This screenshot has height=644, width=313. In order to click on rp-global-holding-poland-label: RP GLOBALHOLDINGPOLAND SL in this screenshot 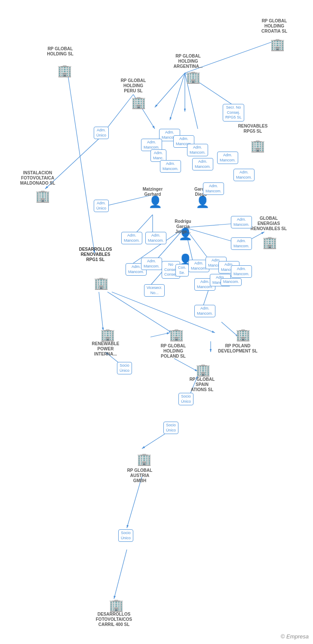, I will do `click(173, 351)`.